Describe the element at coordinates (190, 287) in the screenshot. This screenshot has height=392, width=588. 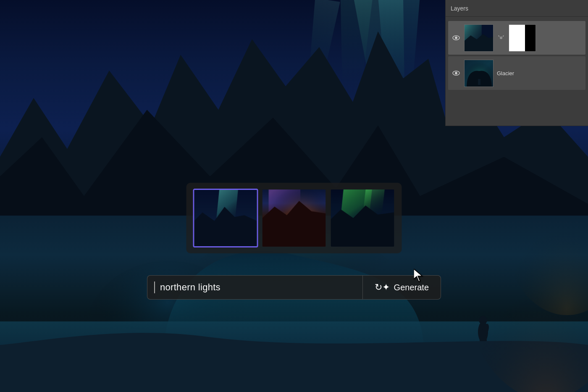
I see `prompt-text: northern lights` at that location.